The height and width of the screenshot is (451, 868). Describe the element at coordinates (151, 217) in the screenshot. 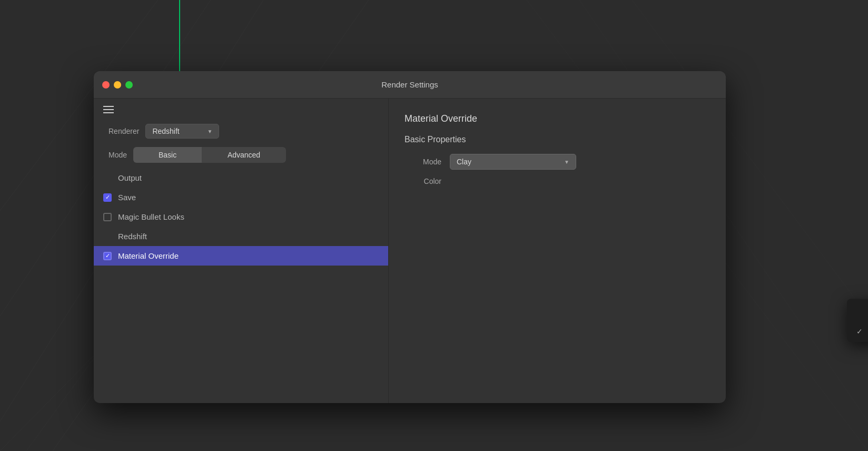

I see `nav-item-magic-bullet-label: Magic Bullet Looks` at that location.